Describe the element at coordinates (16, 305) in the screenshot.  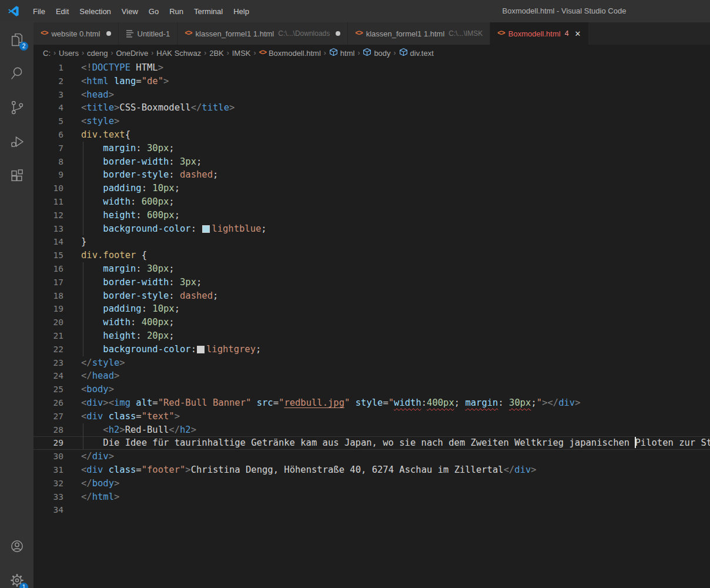
I see `activity-bar: 2` at that location.